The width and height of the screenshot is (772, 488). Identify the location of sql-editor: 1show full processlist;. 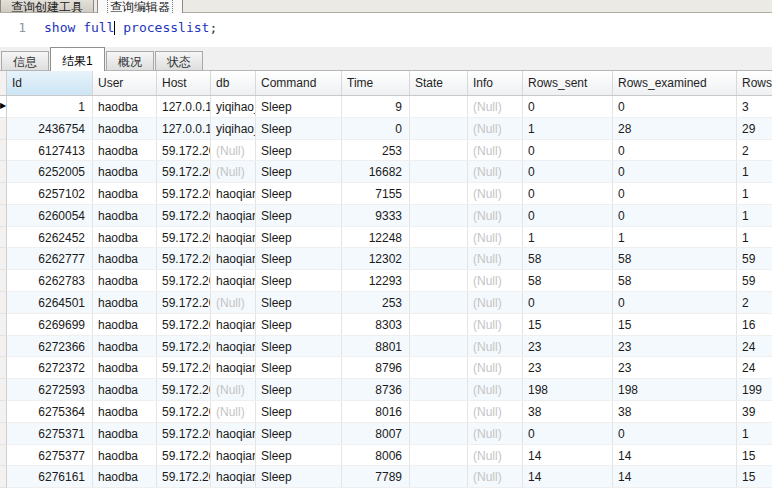
(386, 30).